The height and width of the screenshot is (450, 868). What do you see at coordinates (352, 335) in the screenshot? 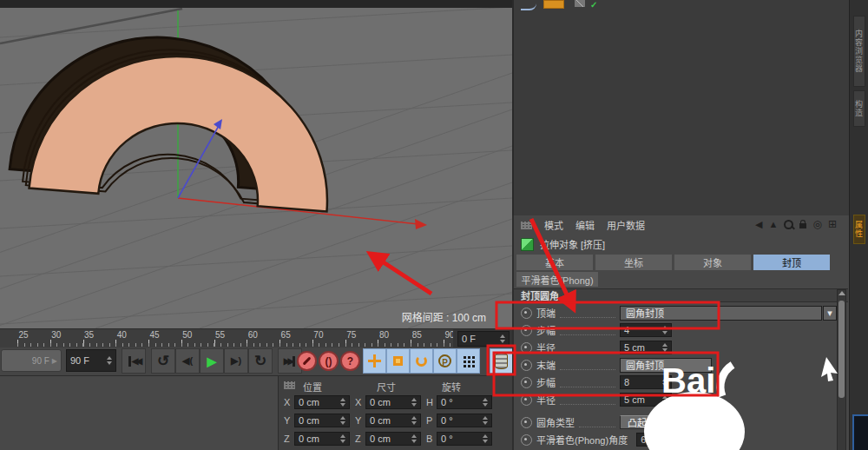
I see `ruler-tick-label: 75` at bounding box center [352, 335].